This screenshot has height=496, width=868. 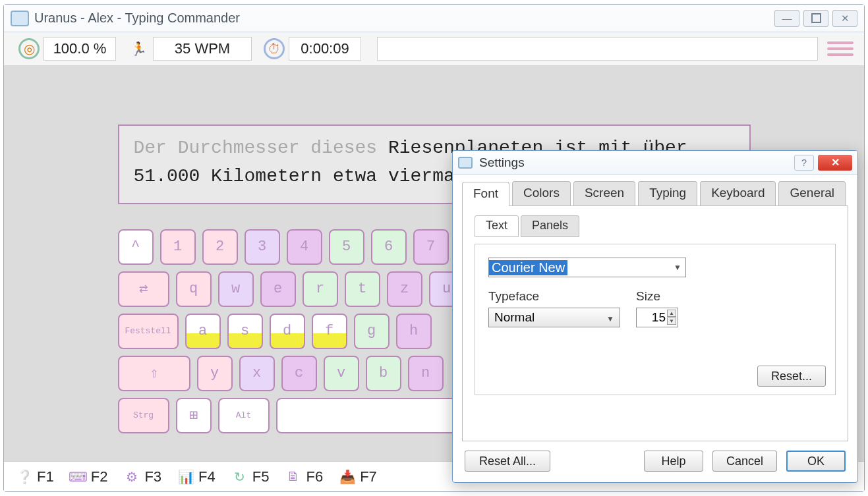 I want to click on spin-up-icon: ▲, so click(x=672, y=314).